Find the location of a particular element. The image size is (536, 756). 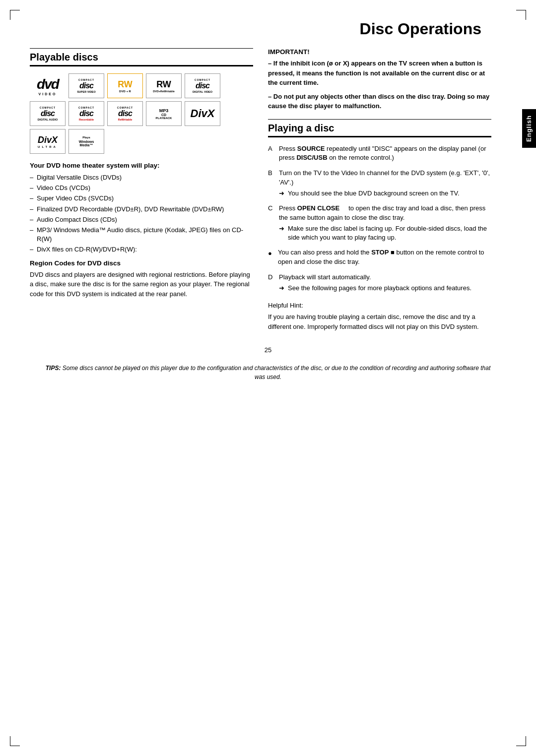

arrow-symbol-c: ➜ is located at coordinates (282, 229).